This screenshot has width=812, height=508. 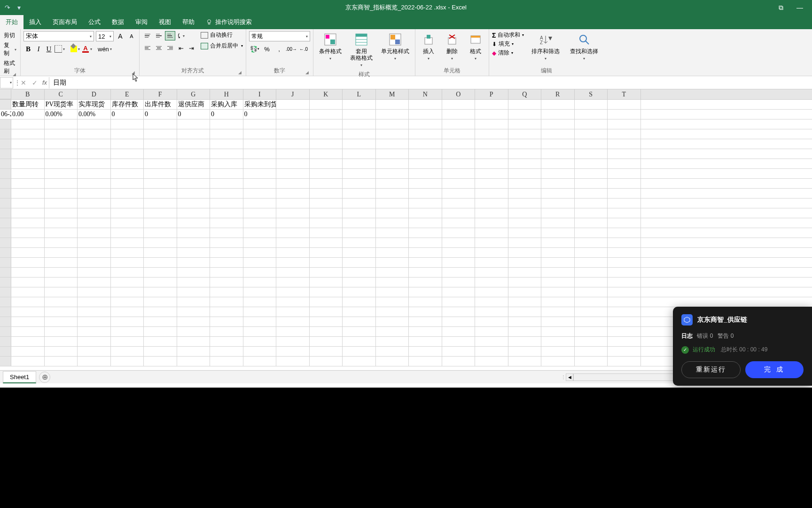 What do you see at coordinates (128, 94) in the screenshot?
I see `column-header: E` at bounding box center [128, 94].